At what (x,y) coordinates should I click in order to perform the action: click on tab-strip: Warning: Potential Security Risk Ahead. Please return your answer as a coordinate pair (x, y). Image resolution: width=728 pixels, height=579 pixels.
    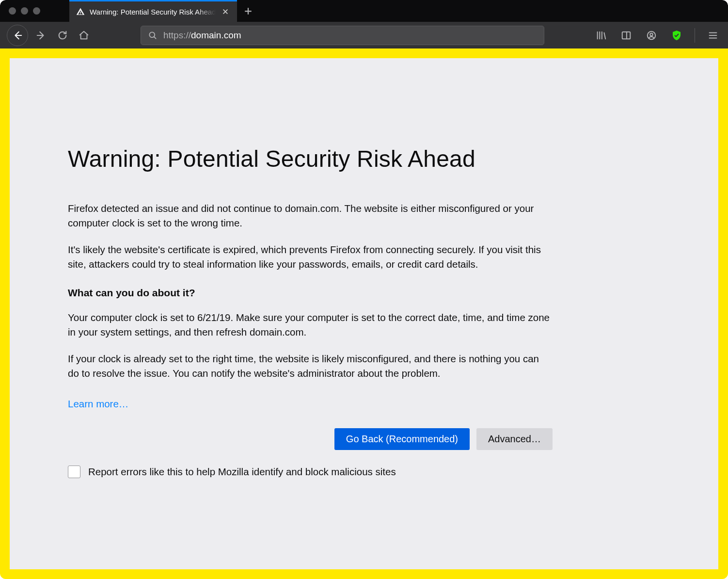
    Looking at the image, I should click on (164, 11).